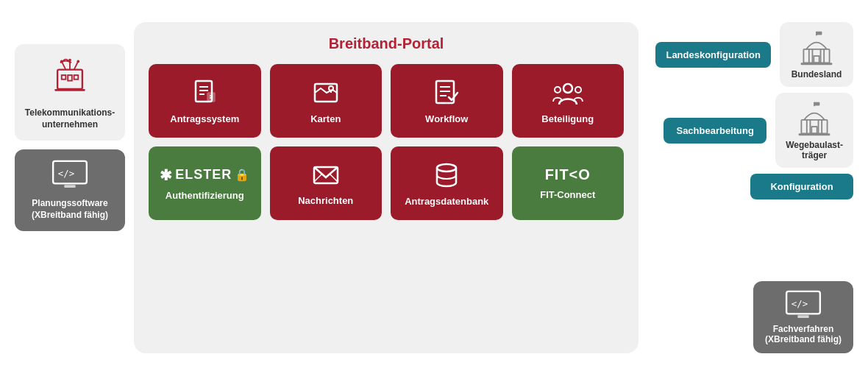 The height and width of the screenshot is (368, 868). I want to click on elster-lock-icon: 🔒, so click(242, 175).